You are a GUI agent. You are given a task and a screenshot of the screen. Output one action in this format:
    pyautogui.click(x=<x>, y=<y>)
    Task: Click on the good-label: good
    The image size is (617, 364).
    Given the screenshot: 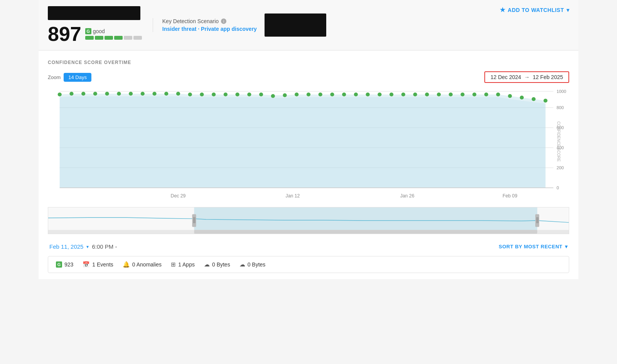 What is the action you would take?
    pyautogui.click(x=99, y=31)
    